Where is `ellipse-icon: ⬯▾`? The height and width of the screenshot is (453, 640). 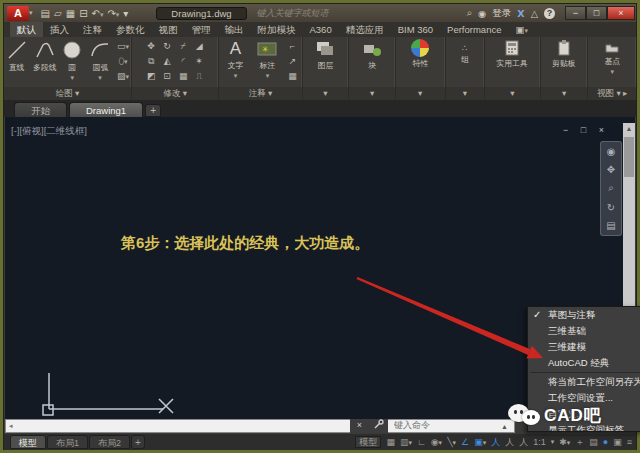
ellipse-icon: ⬯▾ is located at coordinates (123, 61).